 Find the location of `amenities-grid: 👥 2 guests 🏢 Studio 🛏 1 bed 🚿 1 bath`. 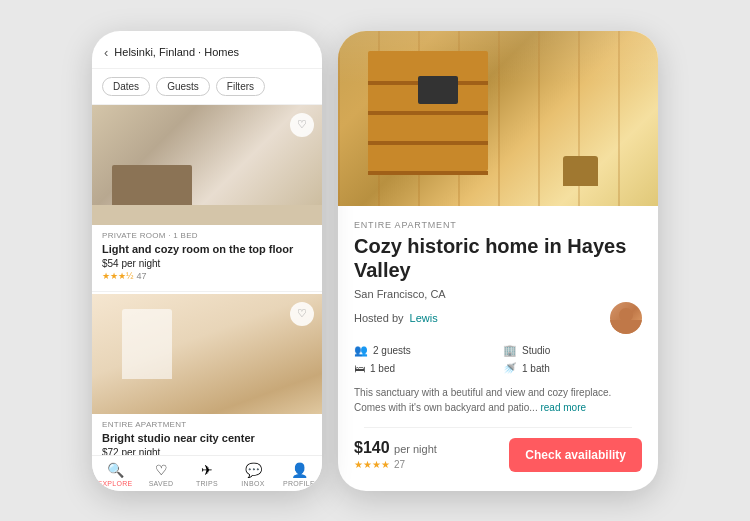

amenities-grid: 👥 2 guests 🏢 Studio 🛏 1 bed 🚿 1 bath is located at coordinates (498, 360).